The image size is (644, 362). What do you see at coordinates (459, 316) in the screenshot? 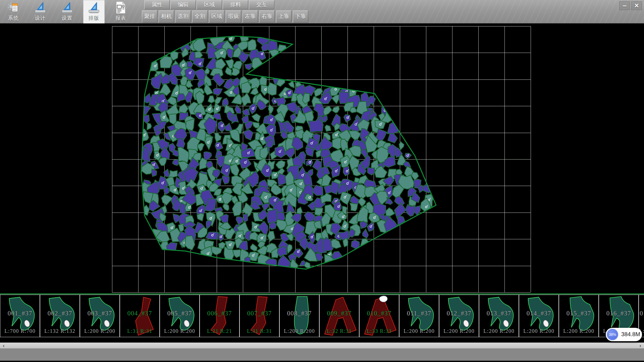
I see `part-thumbnail-012_#37: 012_#37 L:200 R:200` at bounding box center [459, 316].